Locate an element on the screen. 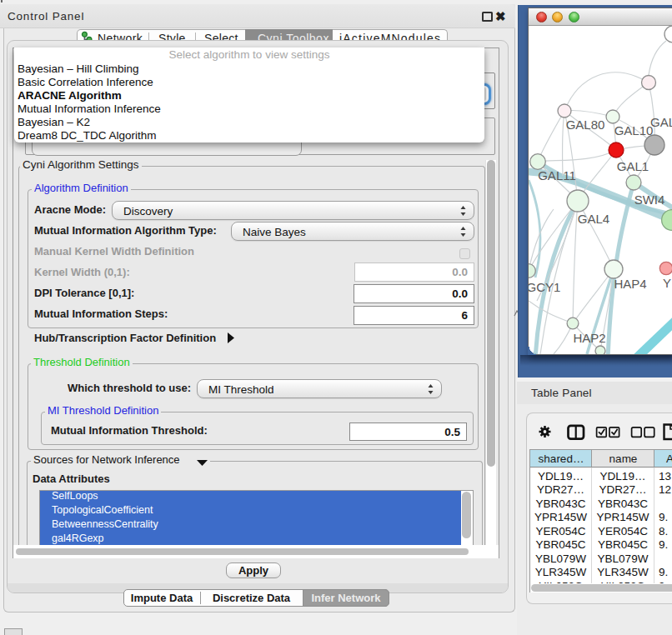 The height and width of the screenshot is (635, 672). svg-text: HAP4 is located at coordinates (630, 283).